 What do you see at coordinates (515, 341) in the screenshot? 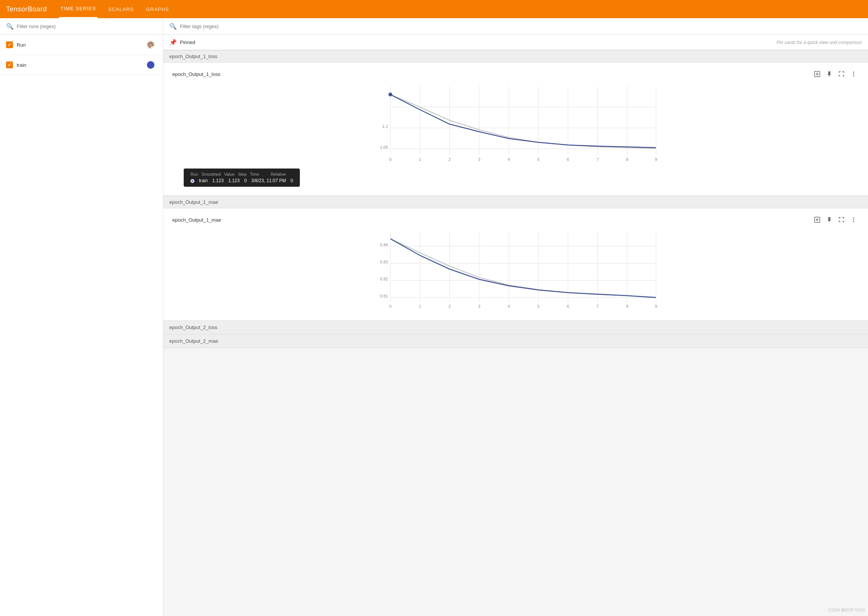
I see `section-header-output2-mae: epoch_Output_2_mae` at bounding box center [515, 341].